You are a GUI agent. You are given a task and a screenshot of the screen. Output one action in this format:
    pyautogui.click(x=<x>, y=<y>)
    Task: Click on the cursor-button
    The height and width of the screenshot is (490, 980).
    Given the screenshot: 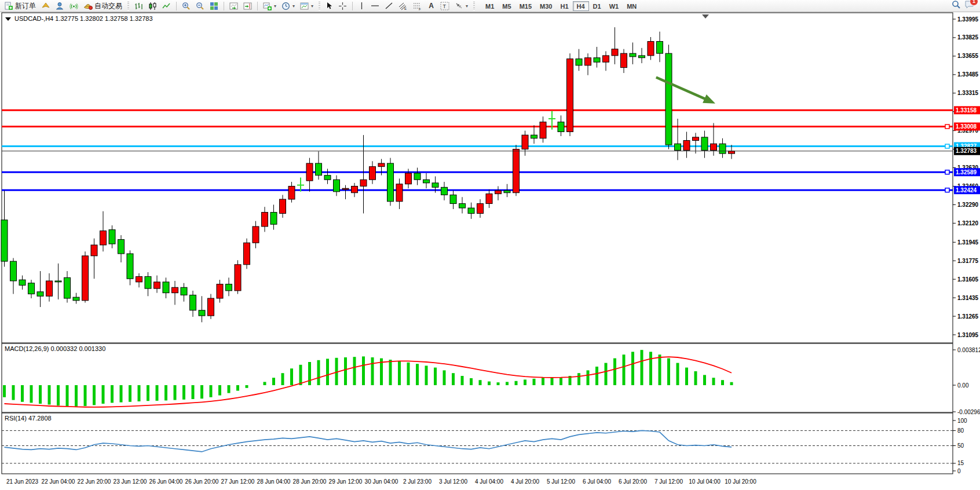 What is the action you would take?
    pyautogui.click(x=329, y=6)
    